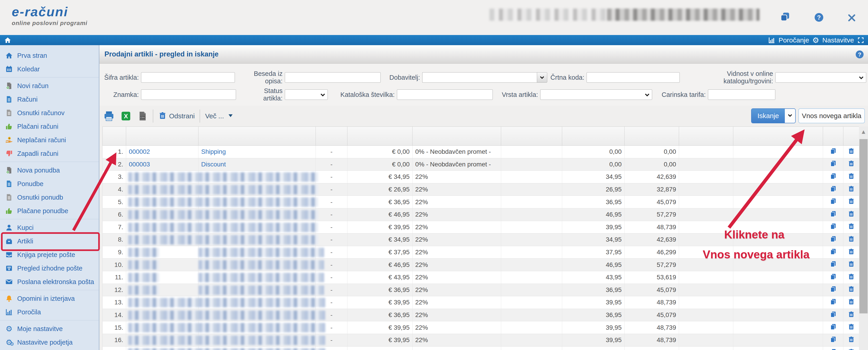 This screenshot has width=868, height=350. I want to click on sidebar-item-pregled-izhodne-pošte: Pregled izhodne pošte, so click(49, 268).